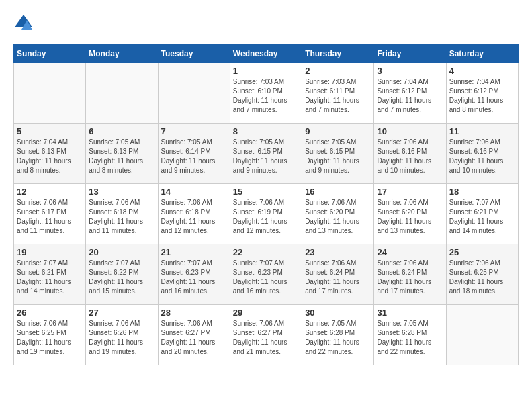 The width and height of the screenshot is (532, 411). Describe the element at coordinates (339, 154) in the screenshot. I see `calendar-cell: 9Sunrise: 7:05 AM Sunset: 6:15 PM Daylig…` at that location.